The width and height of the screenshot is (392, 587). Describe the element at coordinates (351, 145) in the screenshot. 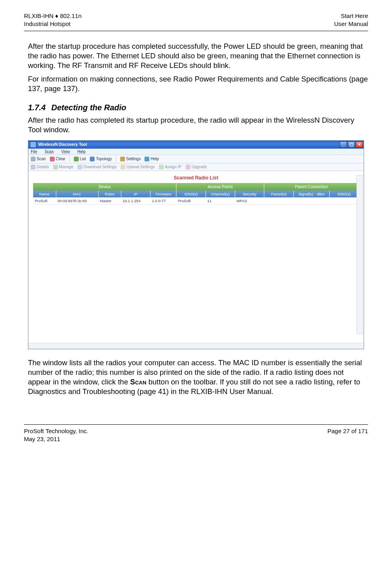

I see `maximize-button: ▢` at that location.